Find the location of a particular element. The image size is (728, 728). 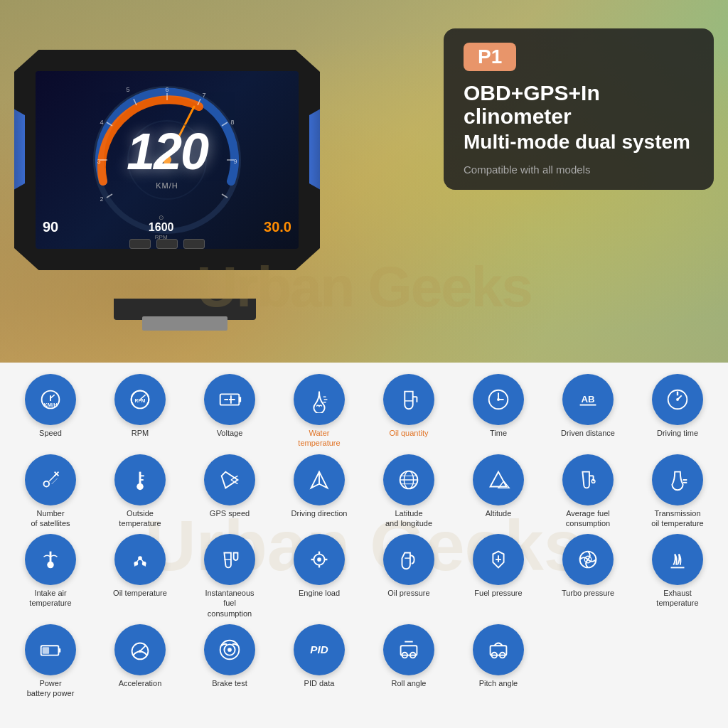

driven-dist-icon: AB is located at coordinates (588, 400).